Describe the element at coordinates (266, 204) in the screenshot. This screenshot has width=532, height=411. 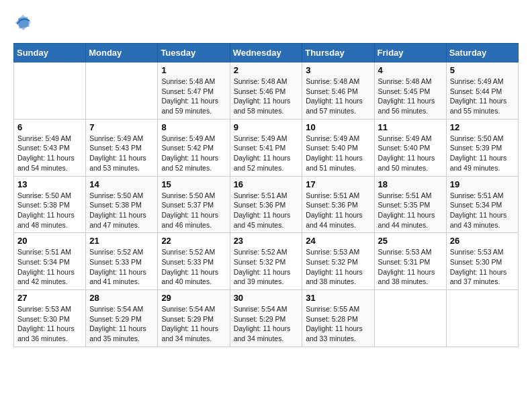
I see `calendar-cell: 16Sunrise: 5:51 AM Sunset: 5:36 PM Dayli…` at that location.